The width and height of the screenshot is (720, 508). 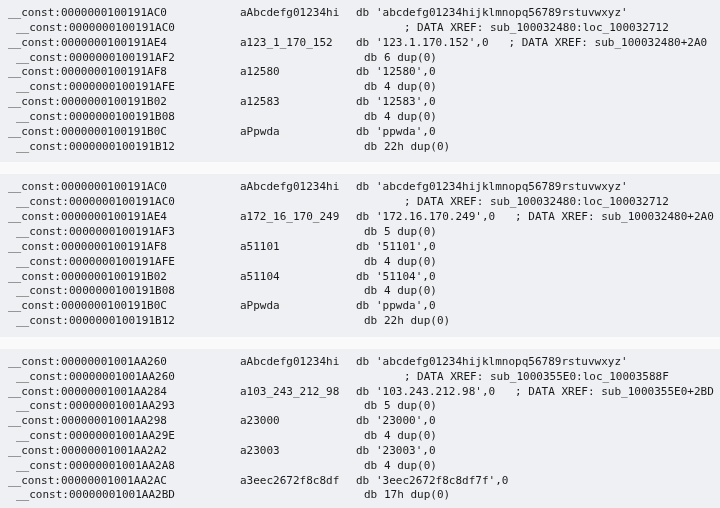 What do you see at coordinates (298, 452) in the screenshot?
I see `symbol-name: a23003` at bounding box center [298, 452].